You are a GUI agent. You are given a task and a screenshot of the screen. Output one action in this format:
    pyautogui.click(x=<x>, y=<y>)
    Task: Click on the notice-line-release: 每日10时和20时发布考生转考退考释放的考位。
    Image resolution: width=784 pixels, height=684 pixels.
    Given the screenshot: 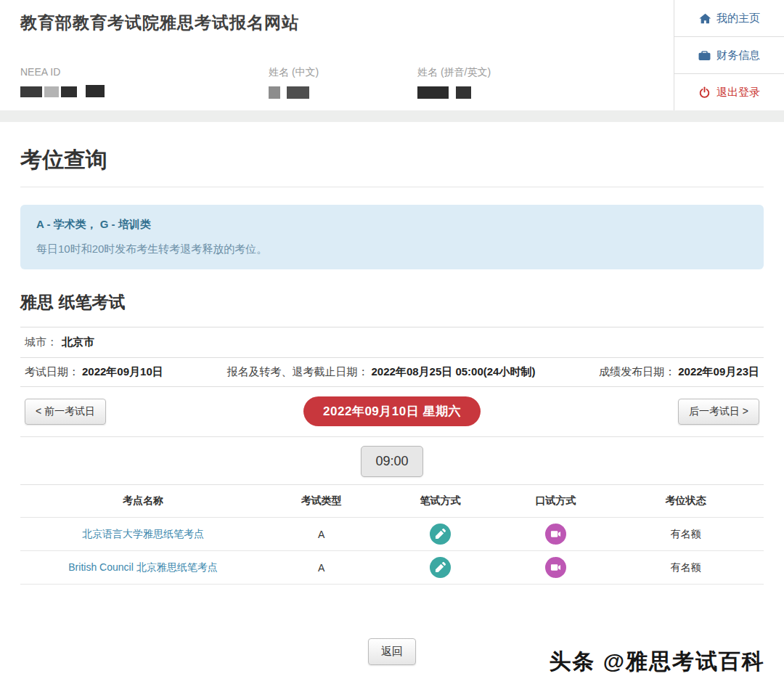 What is the action you would take?
    pyautogui.click(x=392, y=250)
    